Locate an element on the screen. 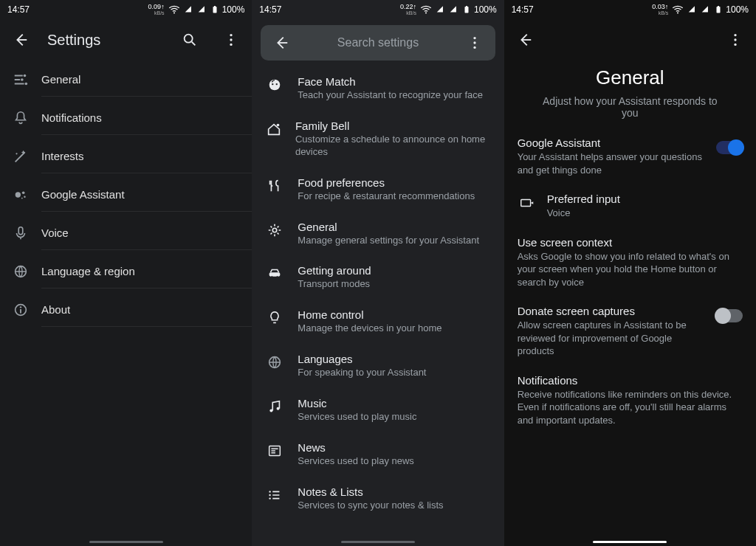  item-subtitle: For speaking to your Assistant is located at coordinates (362, 373).